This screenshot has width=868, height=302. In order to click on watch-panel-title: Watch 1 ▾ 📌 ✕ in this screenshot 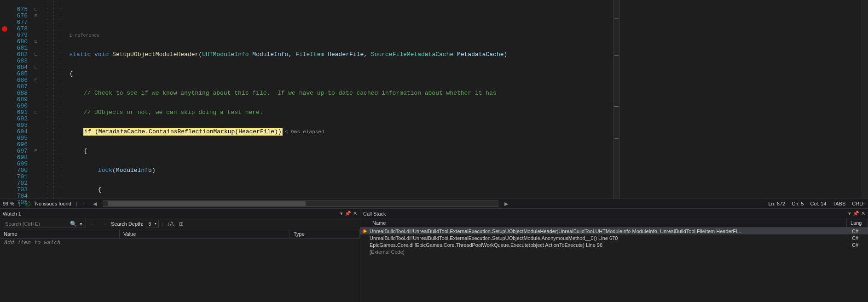, I will do `click(180, 214)`.